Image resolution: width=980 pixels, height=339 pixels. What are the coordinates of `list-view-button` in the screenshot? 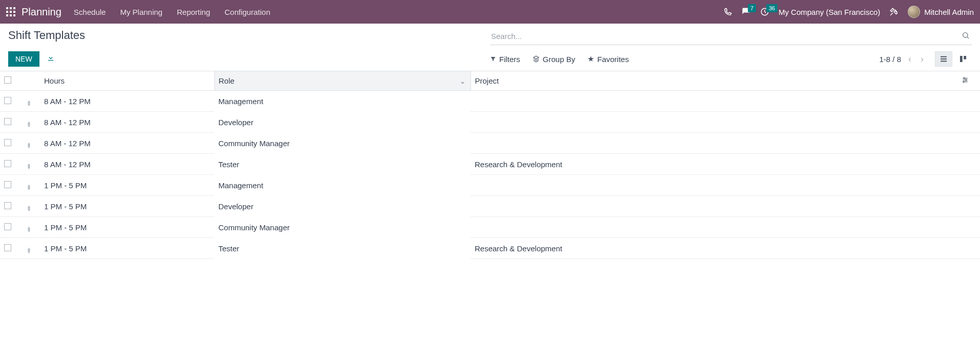 It's located at (944, 59).